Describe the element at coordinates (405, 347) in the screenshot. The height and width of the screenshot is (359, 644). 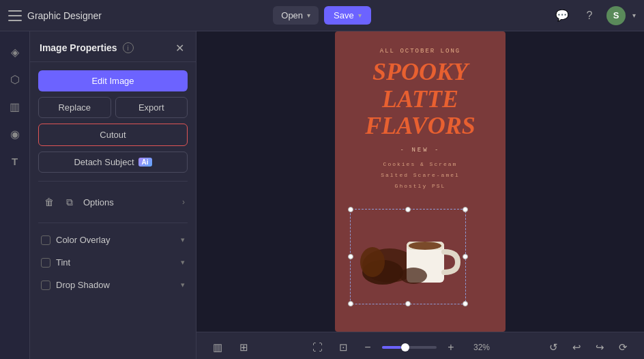
I see `zoom-thumb` at that location.